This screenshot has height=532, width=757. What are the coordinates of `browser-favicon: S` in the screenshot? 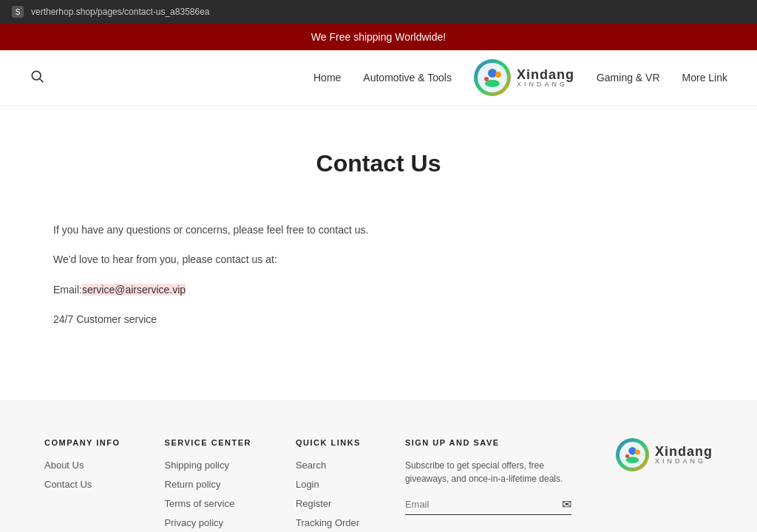 It's located at (18, 12).